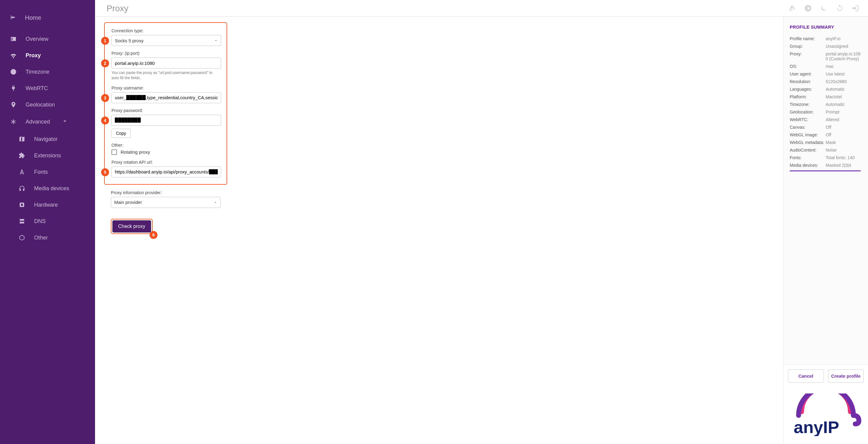 The image size is (868, 444). I want to click on proxy-username-label: Proxy username:, so click(166, 88).